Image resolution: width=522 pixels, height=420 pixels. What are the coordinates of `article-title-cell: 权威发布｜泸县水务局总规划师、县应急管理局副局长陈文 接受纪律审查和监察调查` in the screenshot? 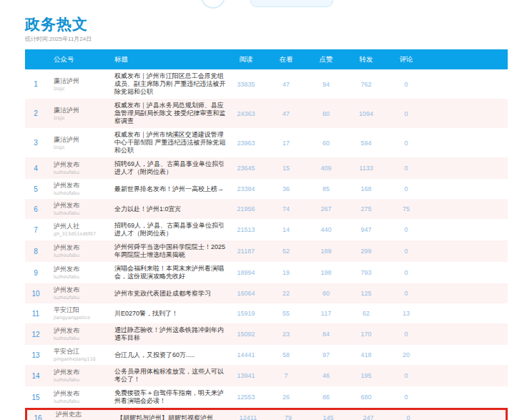 It's located at (170, 113).